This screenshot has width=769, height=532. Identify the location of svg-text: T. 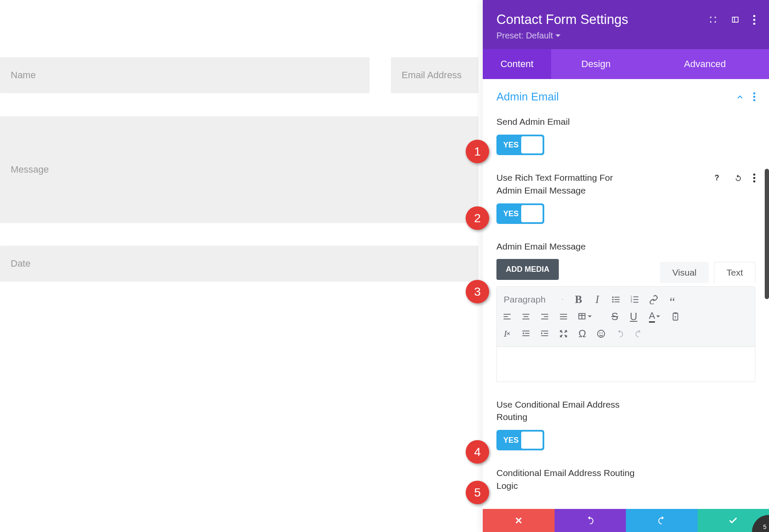
(675, 317).